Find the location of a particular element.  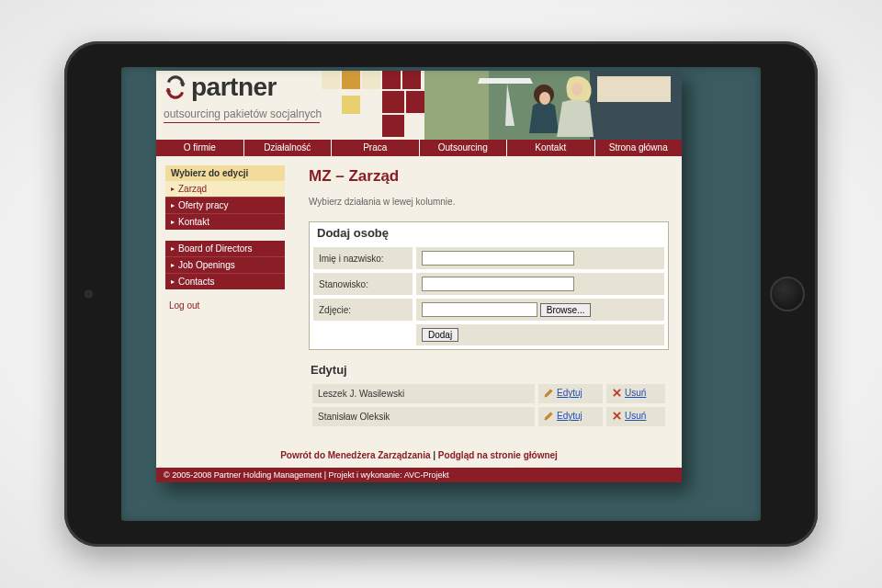

sidebar-item-contacts: ▸Contacts is located at coordinates (225, 281).